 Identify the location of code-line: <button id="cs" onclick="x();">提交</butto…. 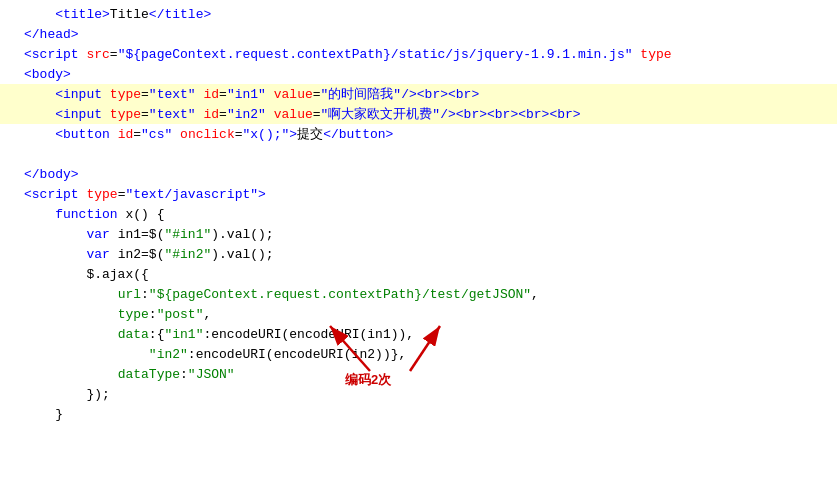
(418, 134).